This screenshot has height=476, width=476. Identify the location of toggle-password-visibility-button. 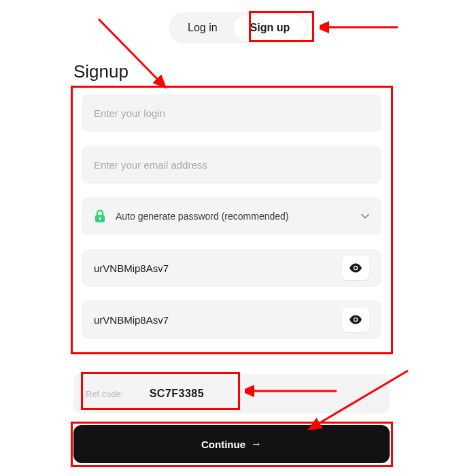
(356, 268).